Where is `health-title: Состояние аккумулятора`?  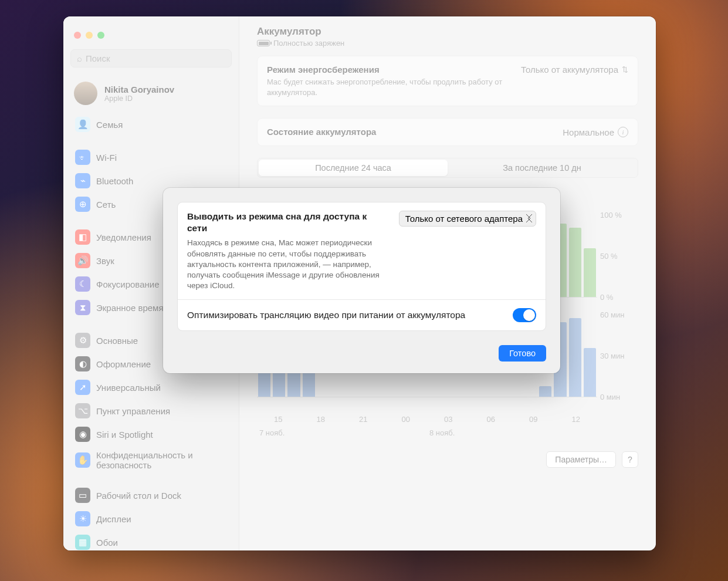
health-title: Состояние аккумулятора is located at coordinates (321, 131).